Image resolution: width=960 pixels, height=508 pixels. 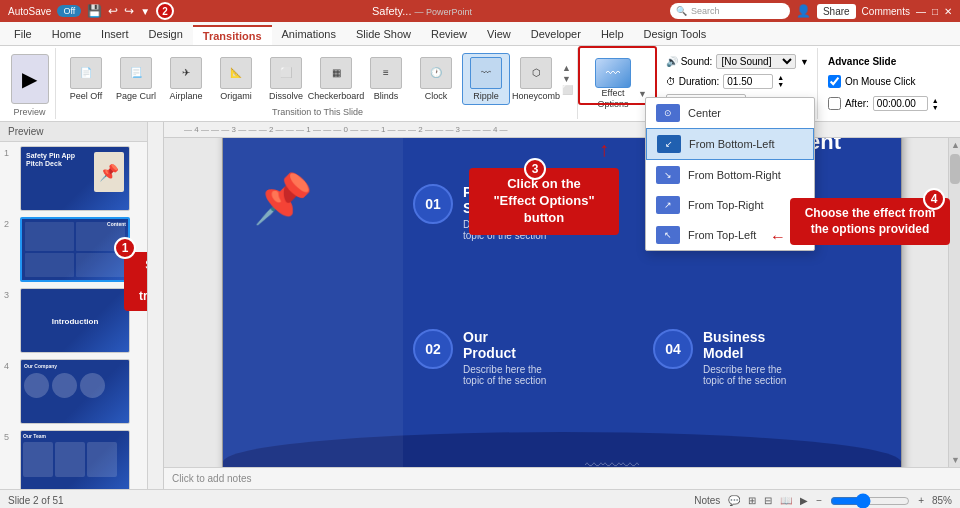 I want to click on on-mouse-click-checkbox, so click(x=834, y=82).